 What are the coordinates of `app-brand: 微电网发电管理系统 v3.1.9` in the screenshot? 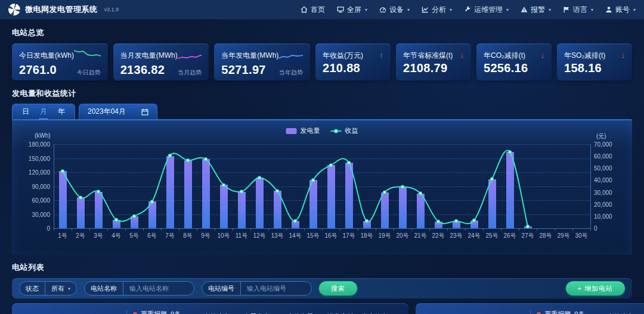 It's located at (63, 10).